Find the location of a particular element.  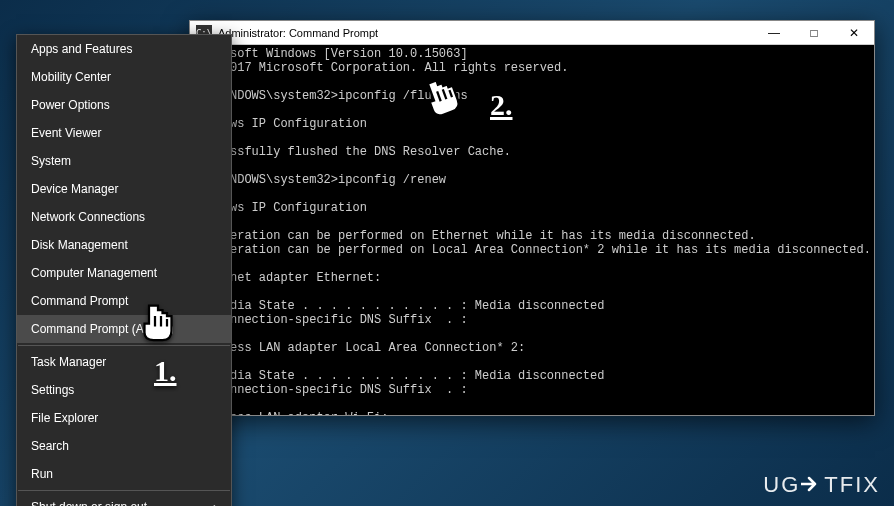

menu-item-label: Run is located at coordinates (42, 474).